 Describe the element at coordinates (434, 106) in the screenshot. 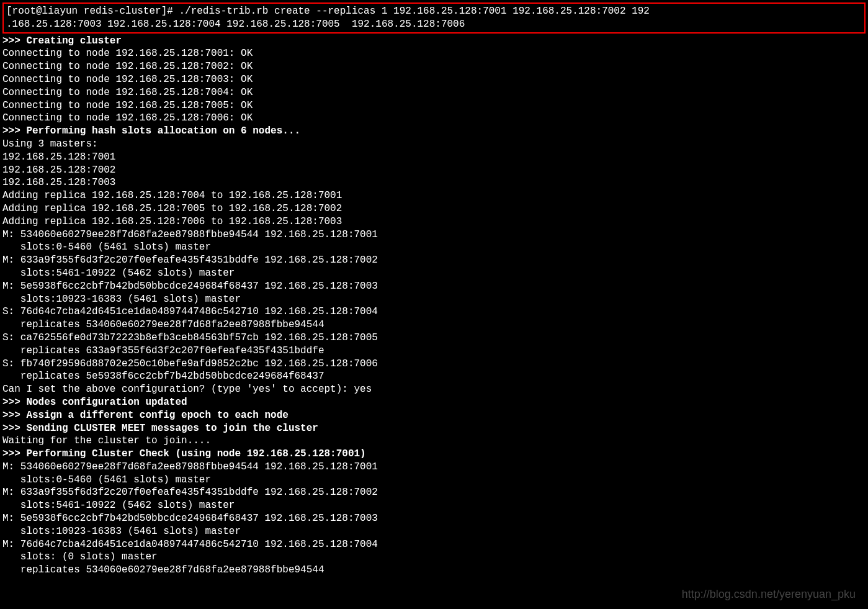

I see `connecting-line: Connecting to node 192.168.25.128:7005: …` at that location.